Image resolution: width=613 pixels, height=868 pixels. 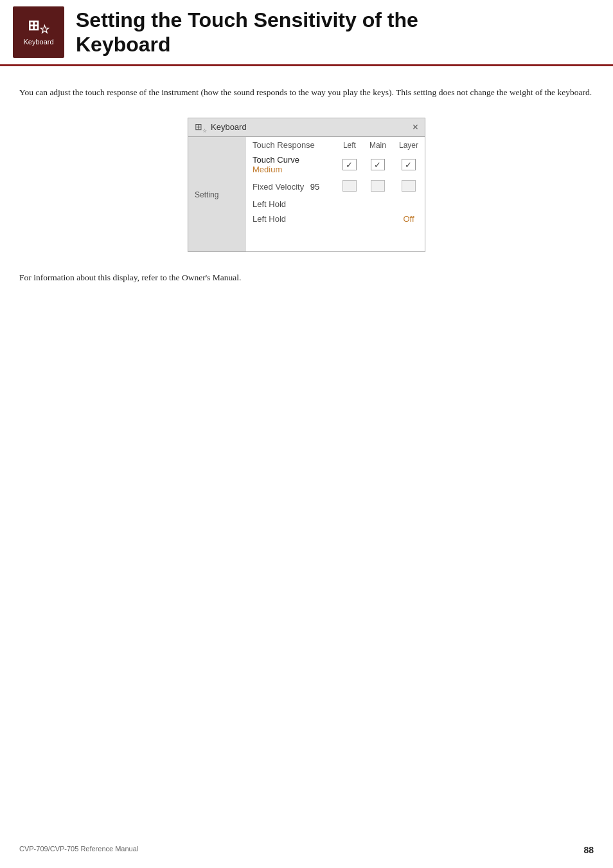 What do you see at coordinates (247, 20) in the screenshot?
I see `title-line1: Setting the Touch Sensitivity of the` at bounding box center [247, 20].